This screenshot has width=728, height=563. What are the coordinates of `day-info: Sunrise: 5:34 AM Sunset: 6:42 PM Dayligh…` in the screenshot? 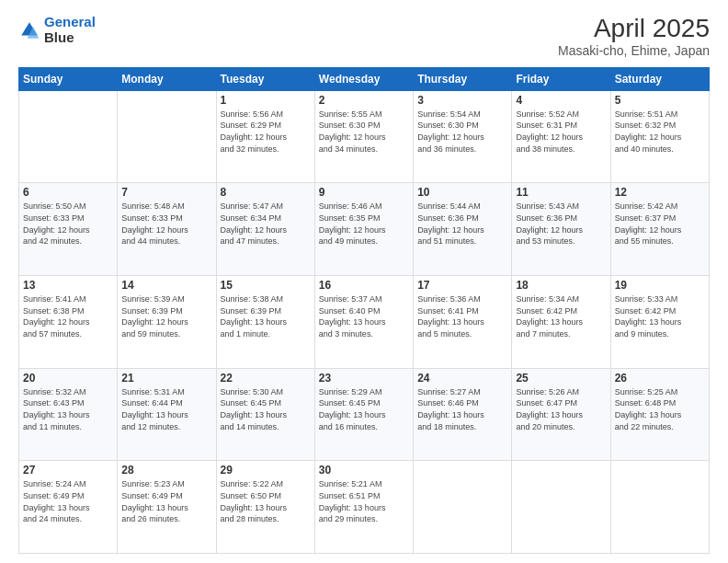 It's located at (561, 316).